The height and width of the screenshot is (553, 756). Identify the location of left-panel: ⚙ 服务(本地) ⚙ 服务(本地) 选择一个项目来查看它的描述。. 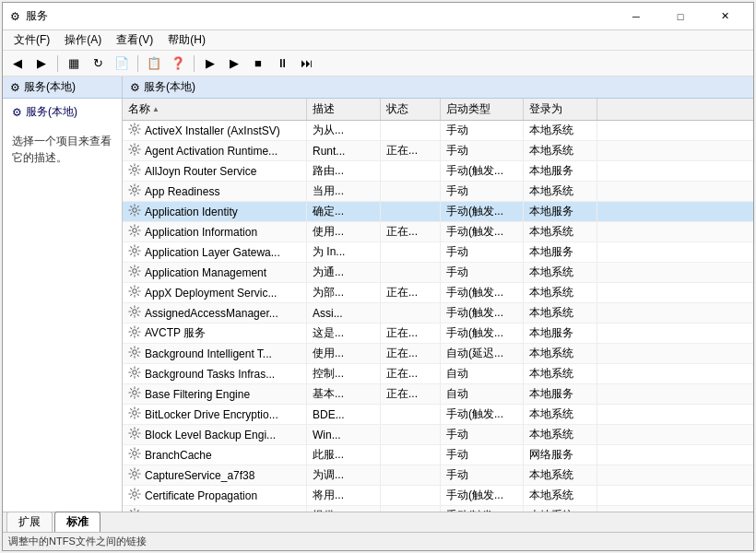
(63, 294).